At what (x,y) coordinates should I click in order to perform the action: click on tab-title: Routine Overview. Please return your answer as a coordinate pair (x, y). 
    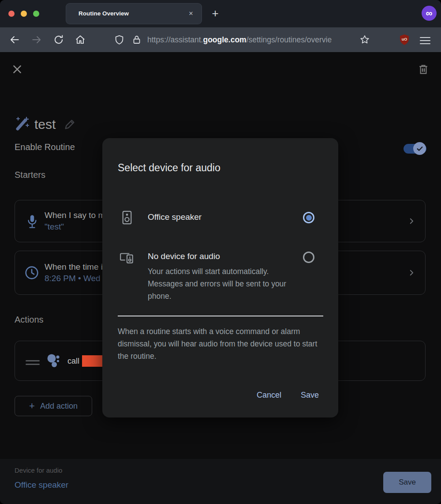
    Looking at the image, I should click on (104, 14).